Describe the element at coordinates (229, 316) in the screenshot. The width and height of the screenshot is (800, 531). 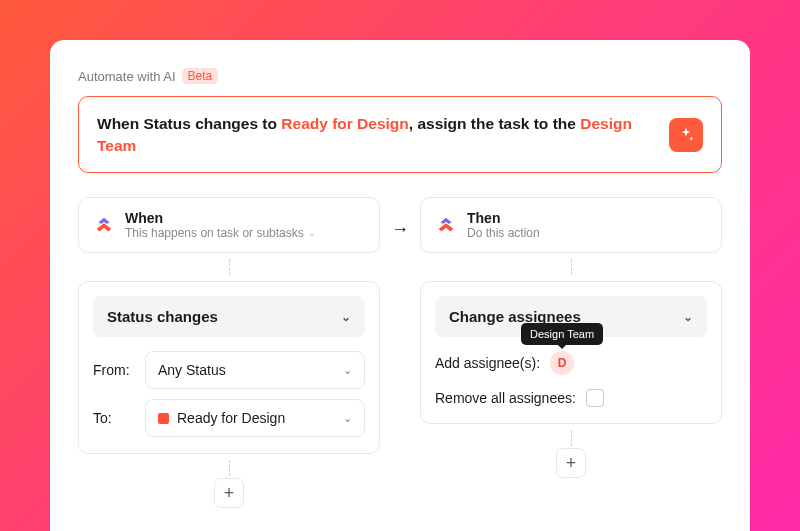
I see `trigger-type-select: Status changes ⌄` at that location.